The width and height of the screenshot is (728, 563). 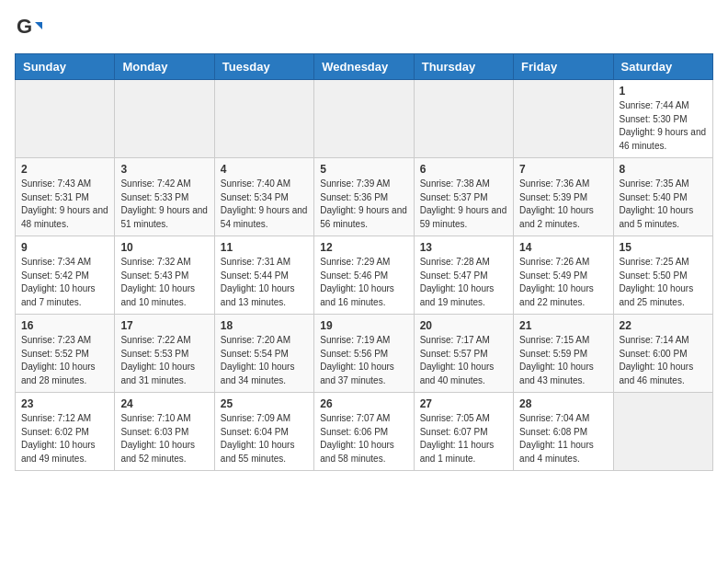 What do you see at coordinates (64, 326) in the screenshot?
I see `day-number: 16` at bounding box center [64, 326].